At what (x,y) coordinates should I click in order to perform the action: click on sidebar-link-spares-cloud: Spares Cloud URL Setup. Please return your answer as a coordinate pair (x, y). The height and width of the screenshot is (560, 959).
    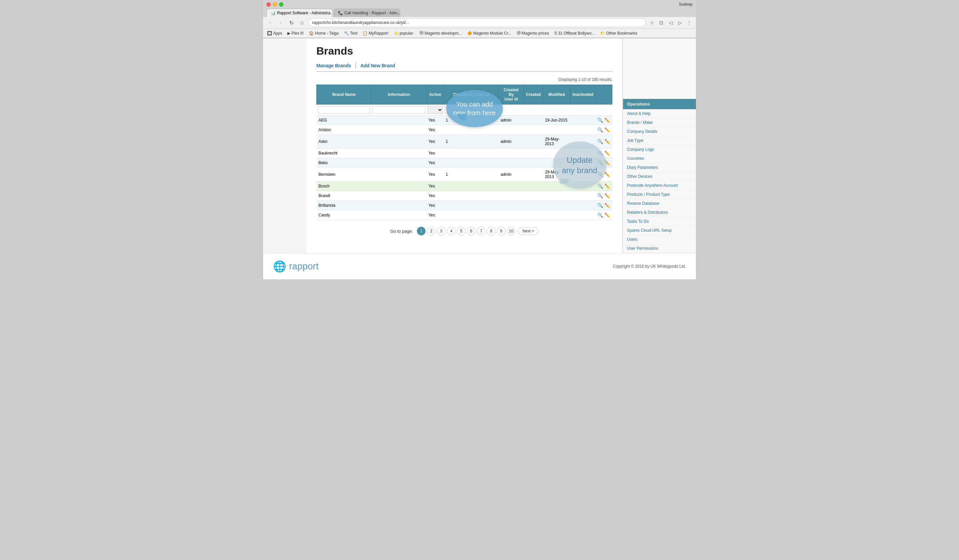
    Looking at the image, I should click on (660, 231).